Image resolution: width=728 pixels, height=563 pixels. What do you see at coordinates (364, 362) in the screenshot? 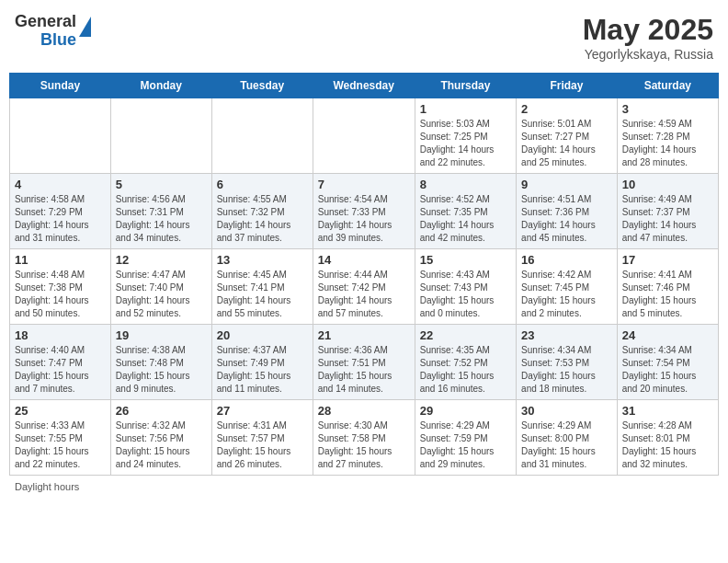
I see `week-row-4: 18Sunrise: 4:40 AM Sunset: 7:47 PM Dayli…` at bounding box center [364, 362].